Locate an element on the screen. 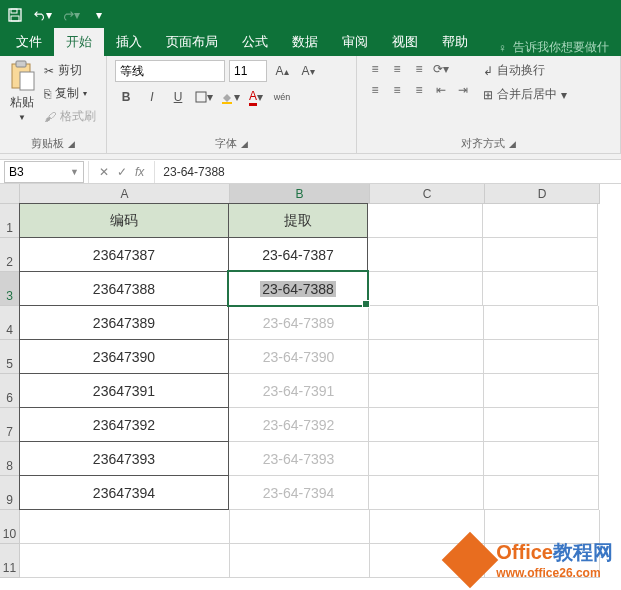 This screenshot has height=590, width=621. underline-button: U is located at coordinates (178, 97).